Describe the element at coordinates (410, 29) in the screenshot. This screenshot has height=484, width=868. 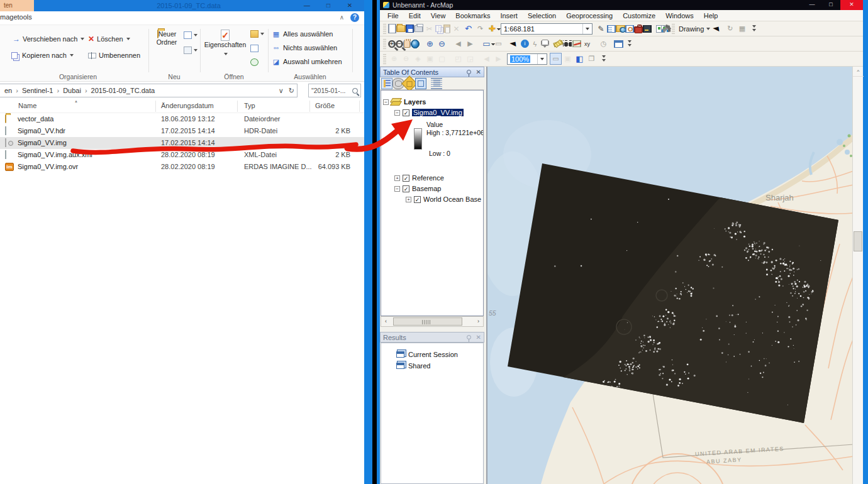
I see `save-icon` at that location.